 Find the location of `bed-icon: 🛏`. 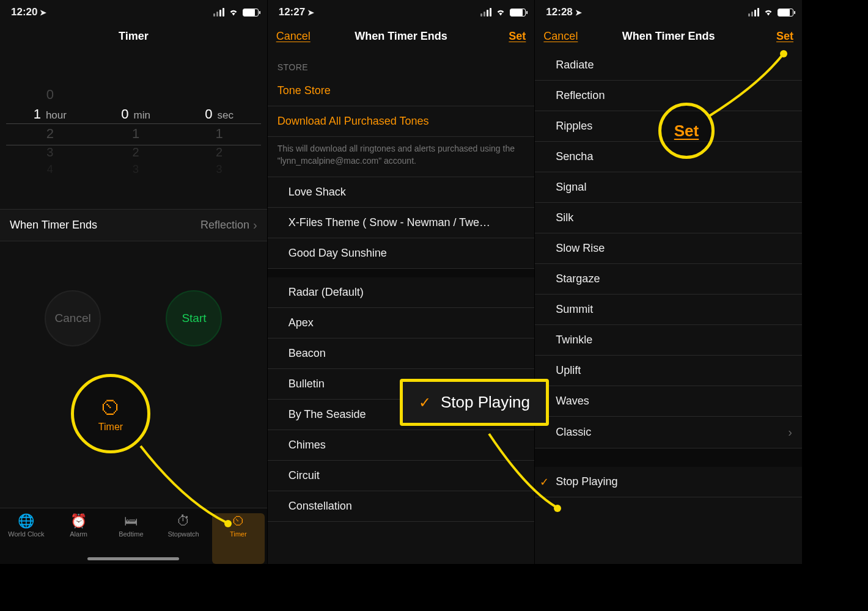

bed-icon: 🛏 is located at coordinates (131, 521).